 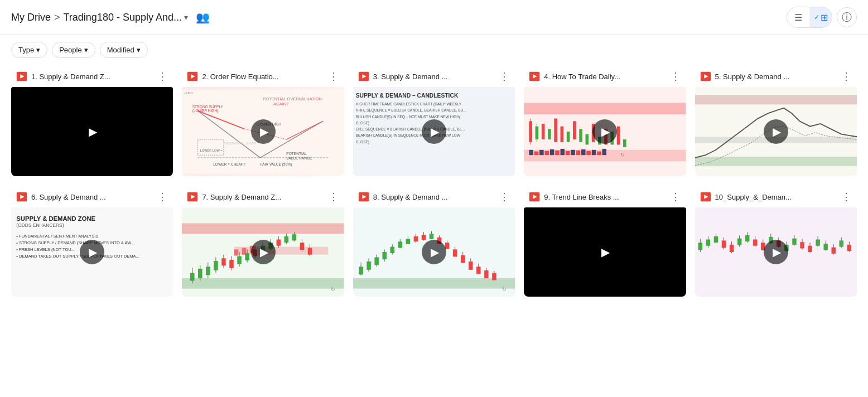 What do you see at coordinates (281, 104) in the screenshot?
I see `svg-text: AGAIN?` at bounding box center [281, 104].